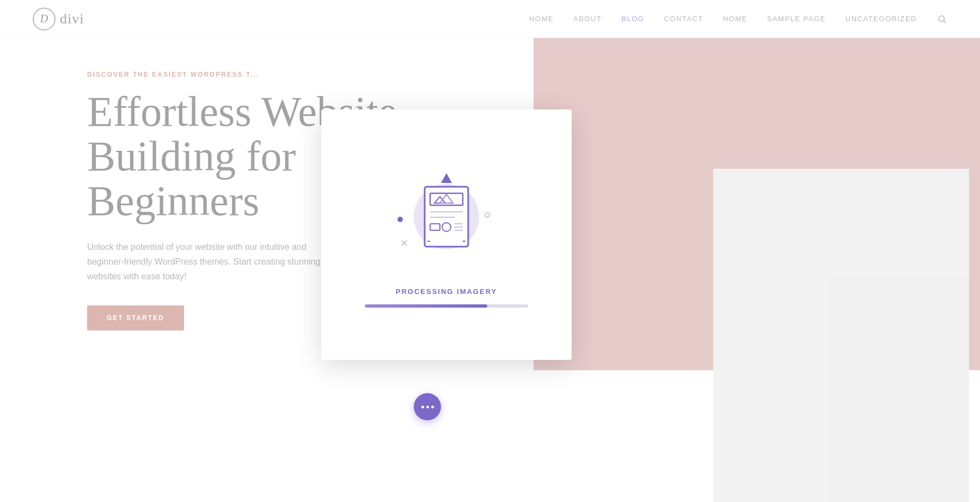 The height and width of the screenshot is (502, 980). Describe the element at coordinates (446, 306) in the screenshot. I see `progress-bar-container` at that location.